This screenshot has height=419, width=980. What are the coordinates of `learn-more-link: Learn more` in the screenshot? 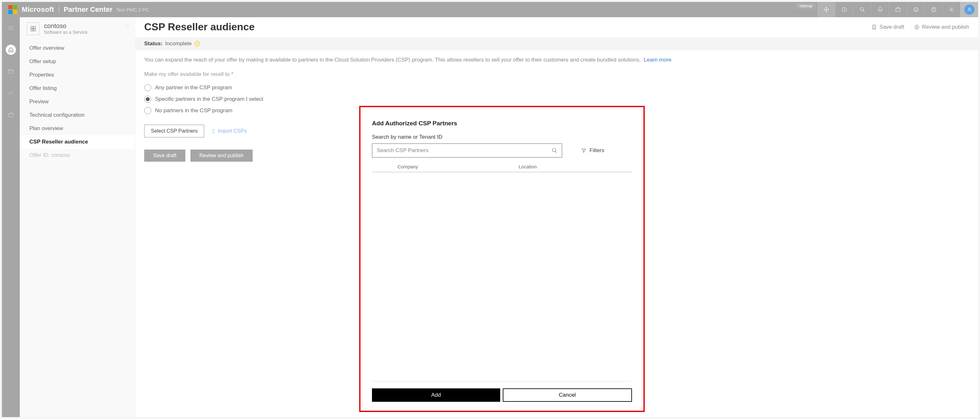 It's located at (657, 60).